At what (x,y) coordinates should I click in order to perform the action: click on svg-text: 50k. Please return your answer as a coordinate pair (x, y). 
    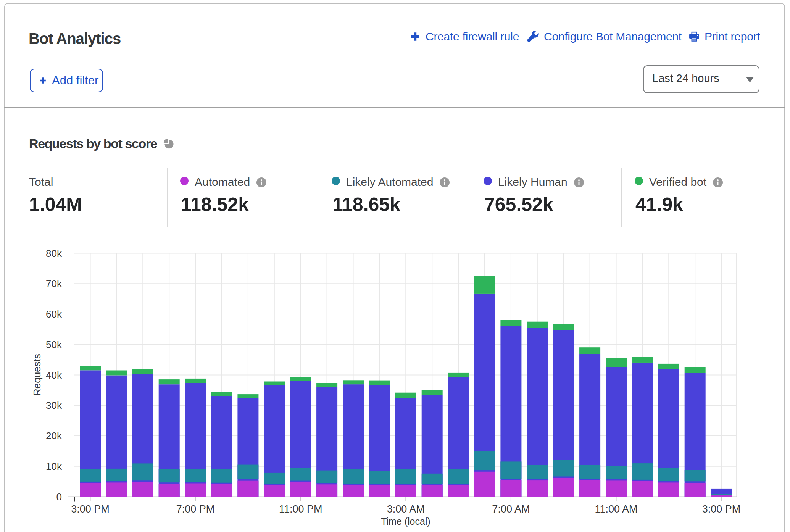
    Looking at the image, I should click on (54, 345).